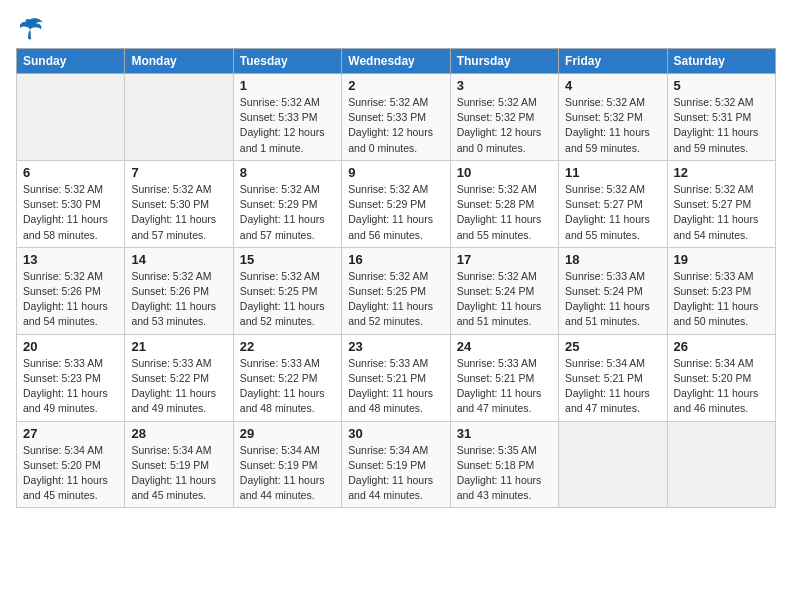 The height and width of the screenshot is (612, 792). Describe the element at coordinates (721, 204) in the screenshot. I see `calendar-day-cell: 12Sunrise: 5:32 AM Sunset: 5:27 PM Dayli…` at that location.